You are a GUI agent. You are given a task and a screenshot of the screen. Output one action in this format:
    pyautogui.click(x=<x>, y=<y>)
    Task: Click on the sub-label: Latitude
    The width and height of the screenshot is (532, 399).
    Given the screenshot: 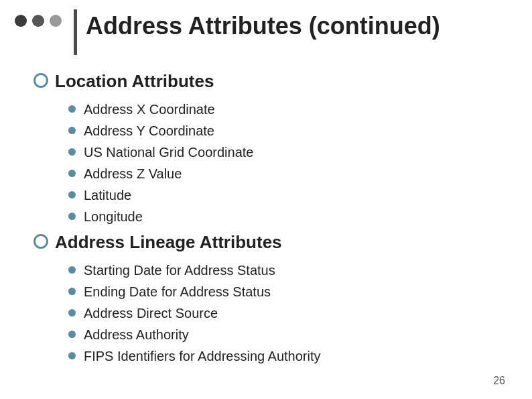 What is the action you would take?
    pyautogui.click(x=107, y=195)
    